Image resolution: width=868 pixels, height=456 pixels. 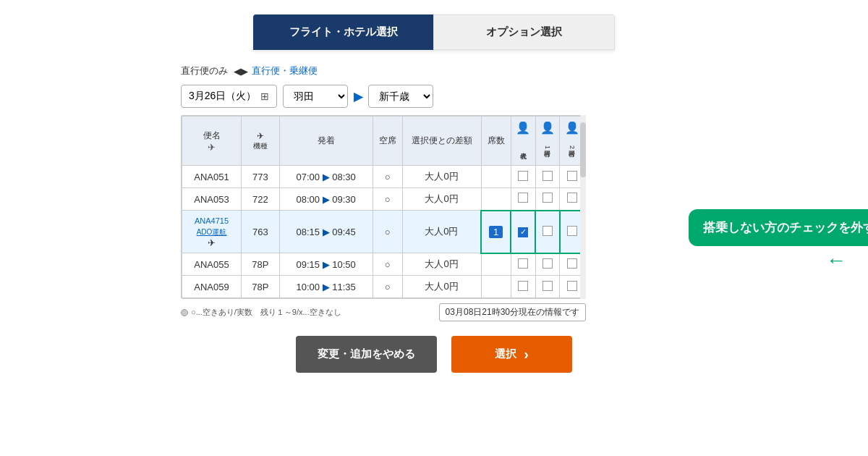 I want to click on controls-row: 3月26日（火） ⊞ 羽田 ▶ 新千歳, so click(x=434, y=96).